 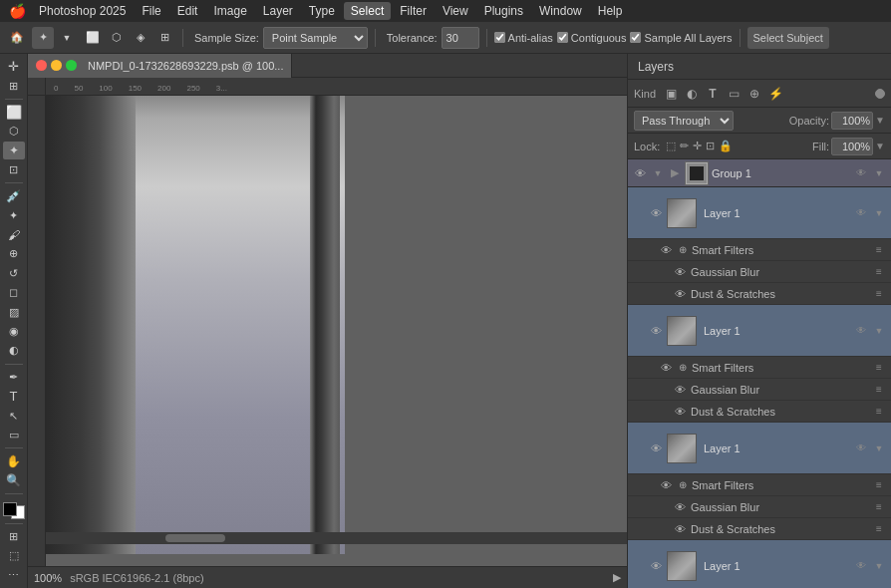 What do you see at coordinates (43, 38) in the screenshot?
I see `magic-wand-tool: ✦` at bounding box center [43, 38].